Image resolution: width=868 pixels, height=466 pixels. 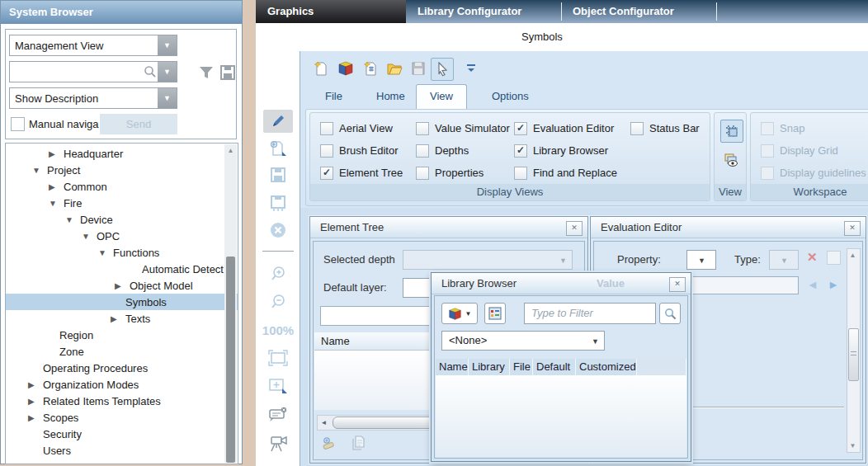 I want to click on property-dropdown: ▼, so click(x=701, y=260).